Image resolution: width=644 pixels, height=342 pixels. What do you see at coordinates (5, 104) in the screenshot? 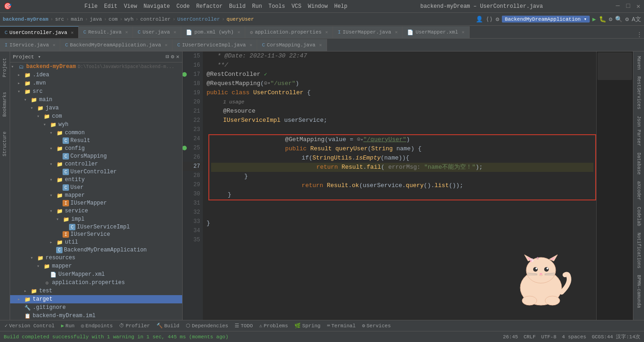
I see `bookmarks-tab: Bookmarks` at bounding box center [5, 104].